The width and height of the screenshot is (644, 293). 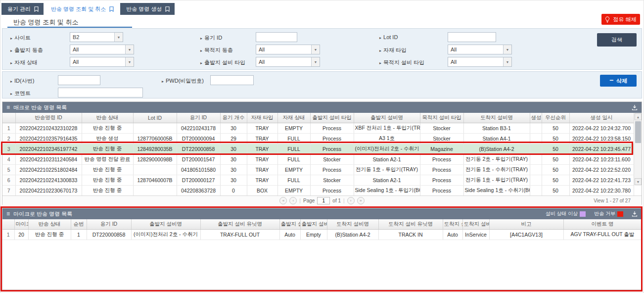 I want to click on table-cell: Stocker, so click(x=332, y=180).